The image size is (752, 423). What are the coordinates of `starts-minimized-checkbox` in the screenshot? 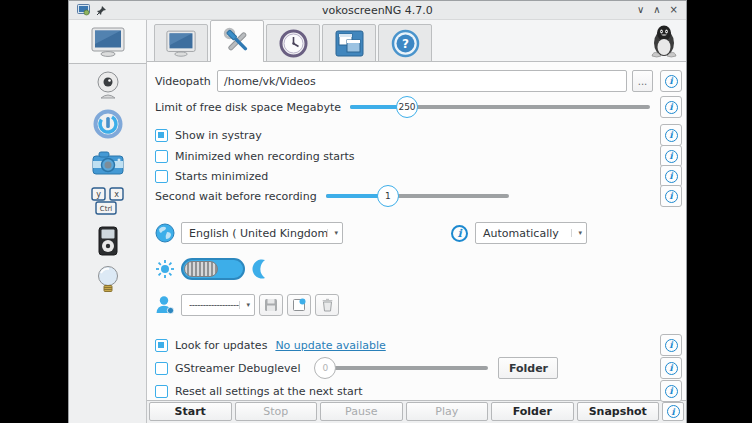 It's located at (162, 176).